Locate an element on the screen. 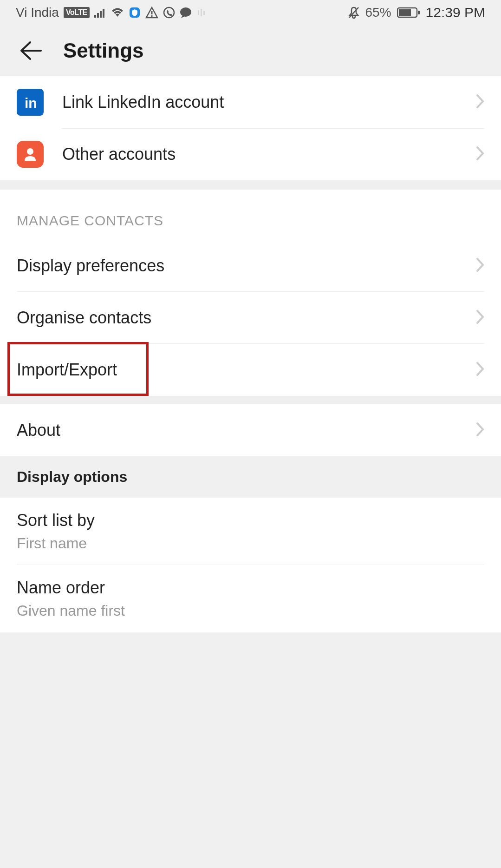  display-preferences-label: Display preferences is located at coordinates (246, 266).